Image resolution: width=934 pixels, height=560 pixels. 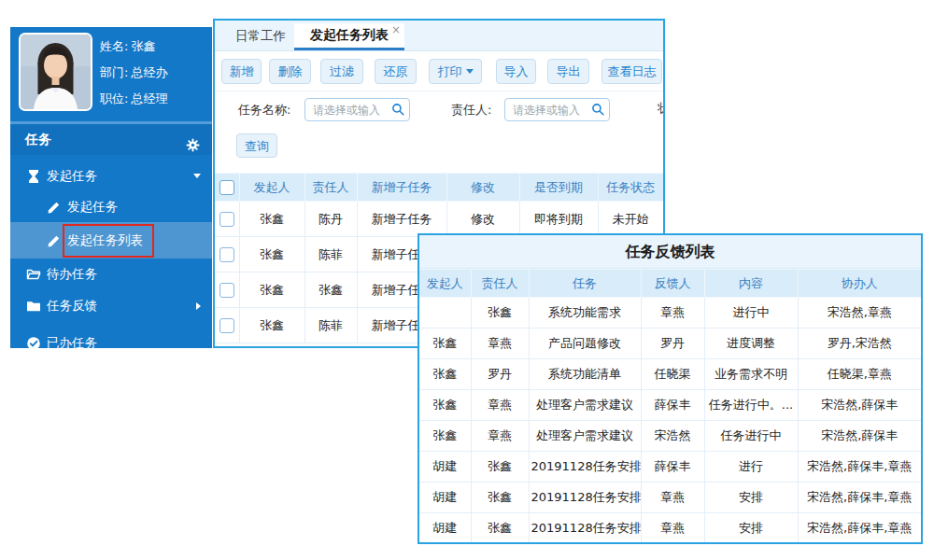 What do you see at coordinates (261, 35) in the screenshot?
I see `tab-daily-work: 日常工作` at bounding box center [261, 35].